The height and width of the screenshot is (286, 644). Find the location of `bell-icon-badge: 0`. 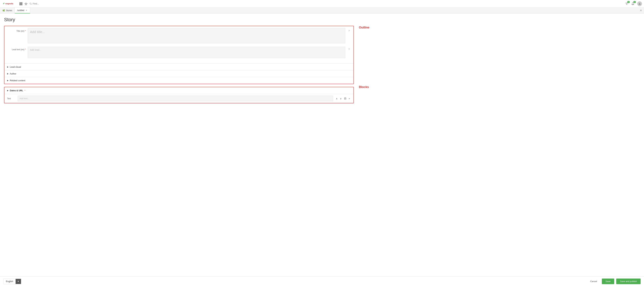

bell-icon-badge: 0 is located at coordinates (633, 4).